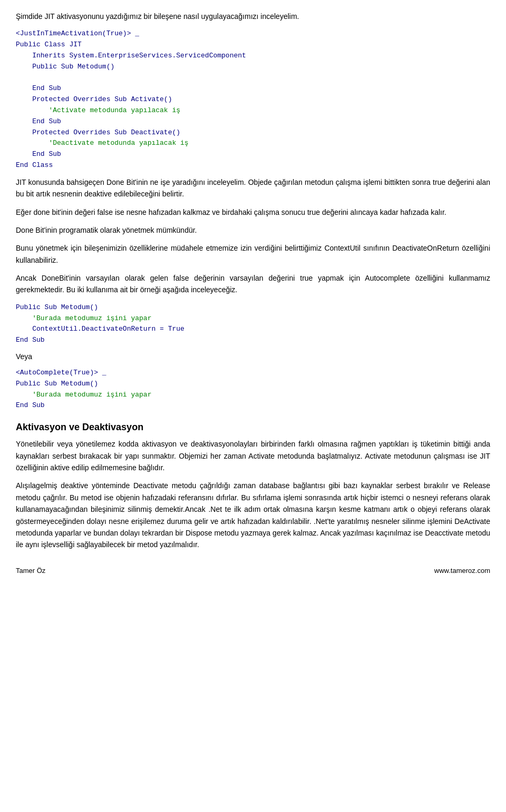 This screenshot has height=812, width=506. I want to click on intro-paragraph: Şimdide JIT aktivasyonunu yazdığımız bir…, so click(253, 16).